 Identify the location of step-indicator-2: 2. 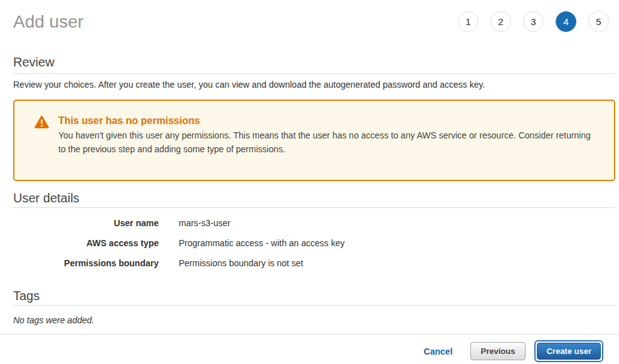
(500, 21).